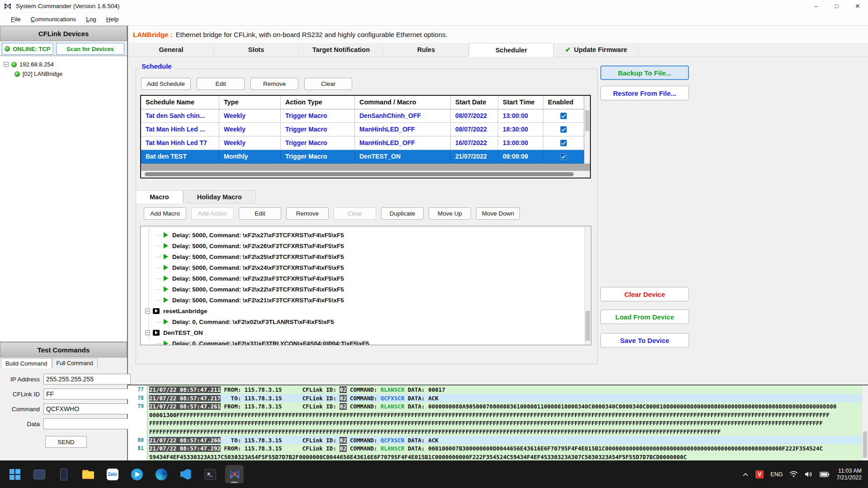  Describe the element at coordinates (16, 19) in the screenshot. I see `menu-item-file: File` at that location.